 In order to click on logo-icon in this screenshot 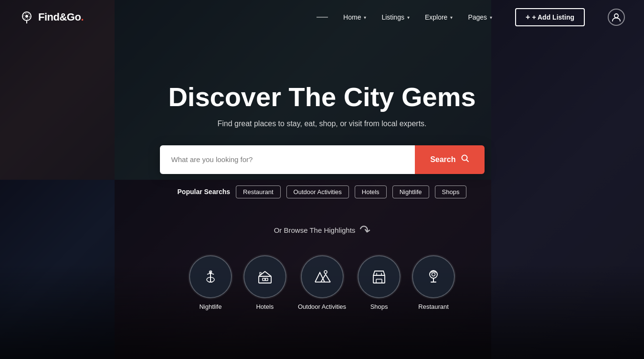, I will do `click(27, 17)`.